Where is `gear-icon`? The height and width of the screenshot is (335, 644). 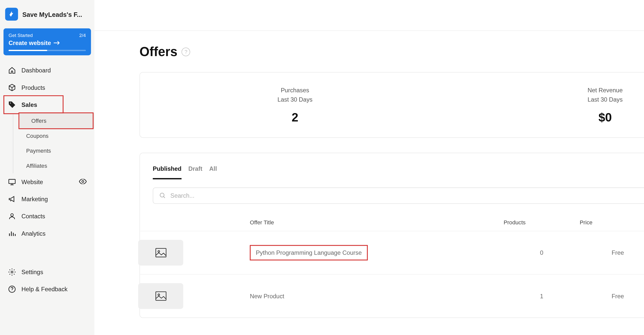
gear-icon is located at coordinates (12, 272).